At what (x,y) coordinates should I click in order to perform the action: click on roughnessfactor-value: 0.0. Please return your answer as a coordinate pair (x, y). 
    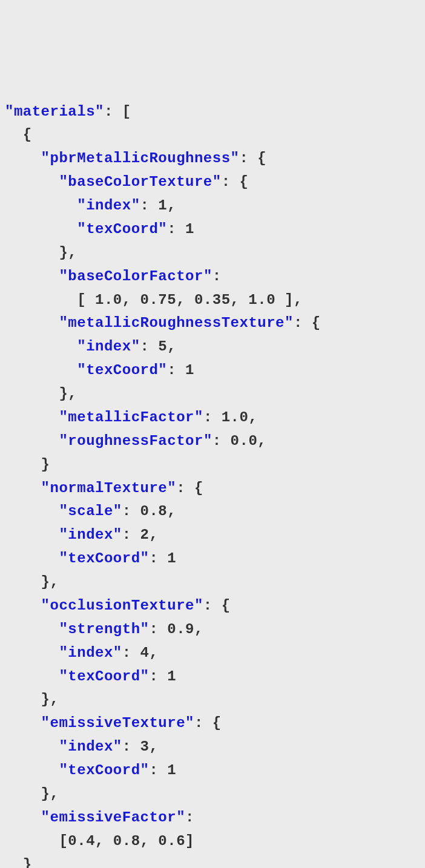
    Looking at the image, I should click on (245, 441).